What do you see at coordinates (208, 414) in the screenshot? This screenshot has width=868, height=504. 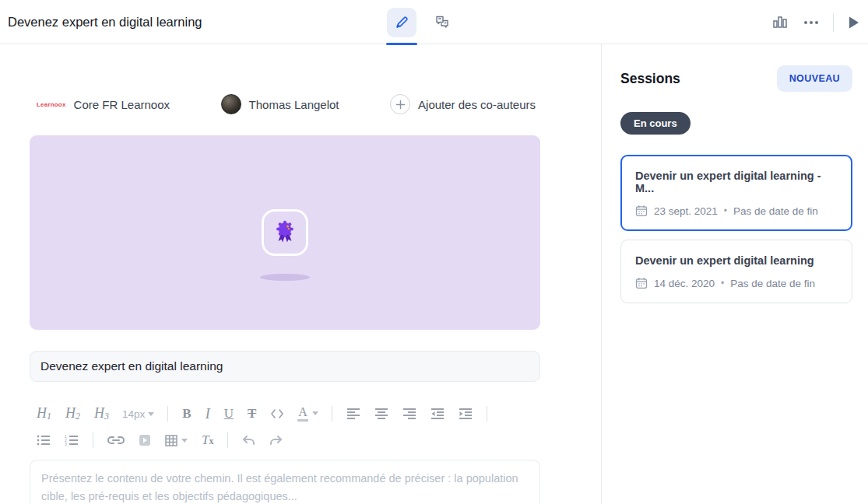 I see `italic-button: I` at bounding box center [208, 414].